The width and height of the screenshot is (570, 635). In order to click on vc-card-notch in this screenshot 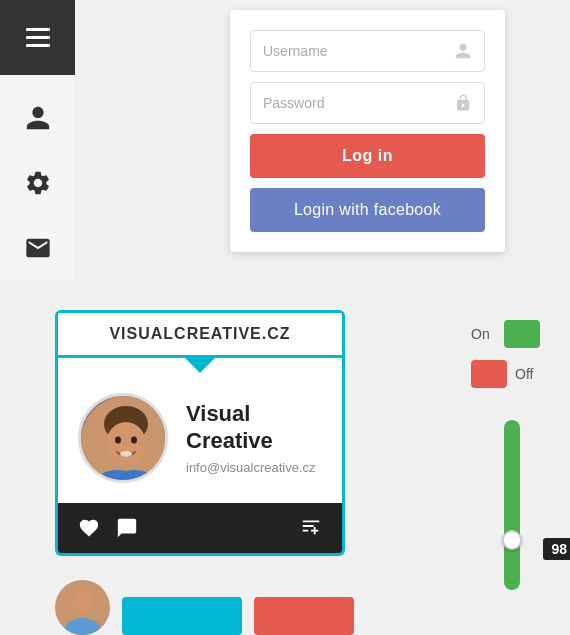, I will do `click(200, 366)`.